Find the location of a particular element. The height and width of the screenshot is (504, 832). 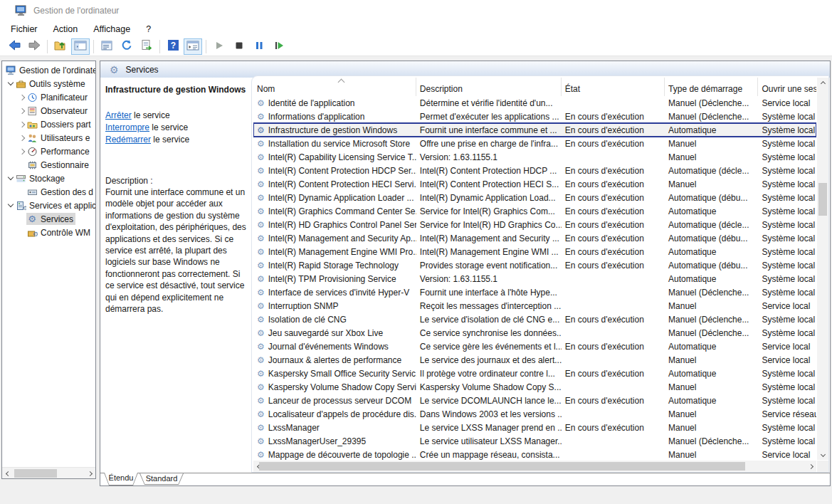

export-list-button is located at coordinates (147, 47).